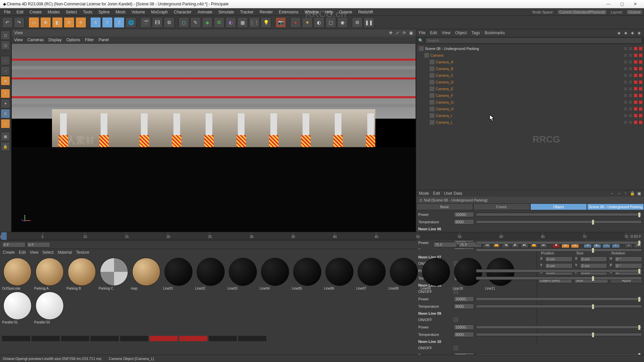  What do you see at coordinates (20, 12) in the screenshot?
I see `menu-edit: Edit` at bounding box center [20, 12].